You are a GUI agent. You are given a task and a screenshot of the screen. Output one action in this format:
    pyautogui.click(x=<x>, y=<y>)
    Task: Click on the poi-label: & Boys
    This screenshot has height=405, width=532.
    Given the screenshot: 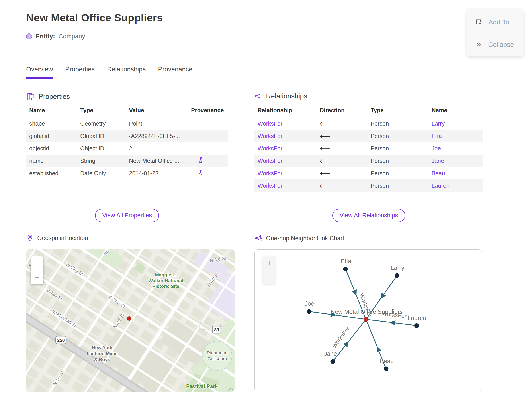 What is the action you would take?
    pyautogui.click(x=102, y=359)
    